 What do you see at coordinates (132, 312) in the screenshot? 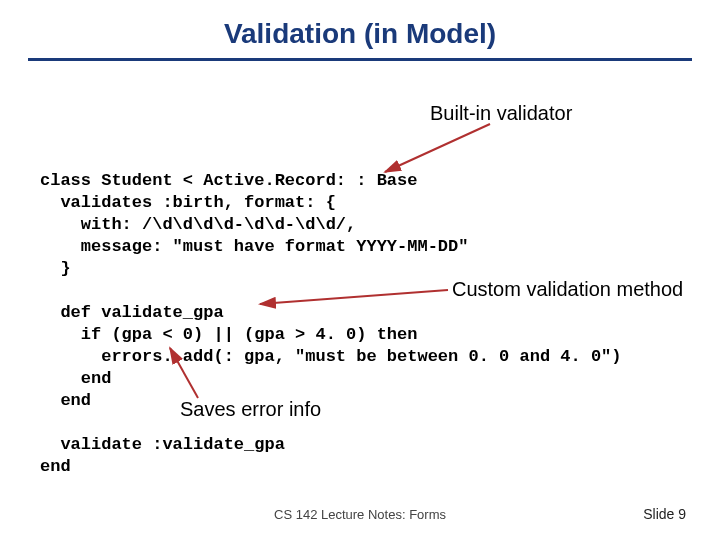
I see `code-line: def validate_gpa` at bounding box center [132, 312].